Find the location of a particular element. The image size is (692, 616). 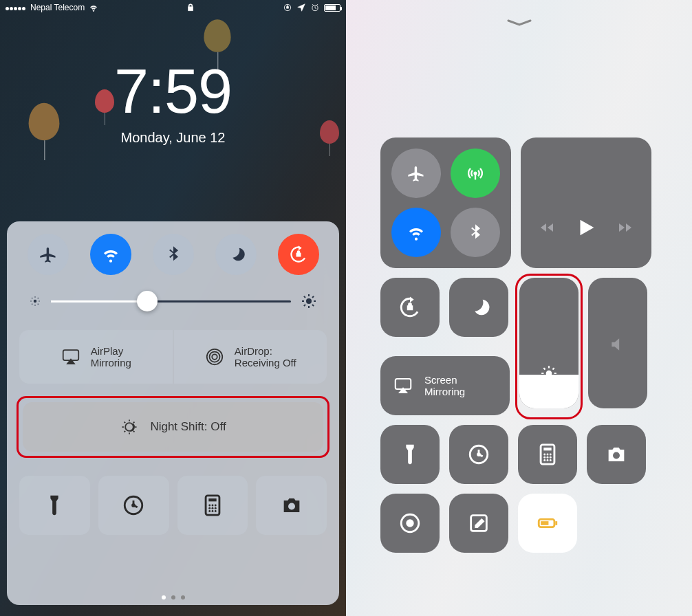

night-shift-icon is located at coordinates (129, 427).